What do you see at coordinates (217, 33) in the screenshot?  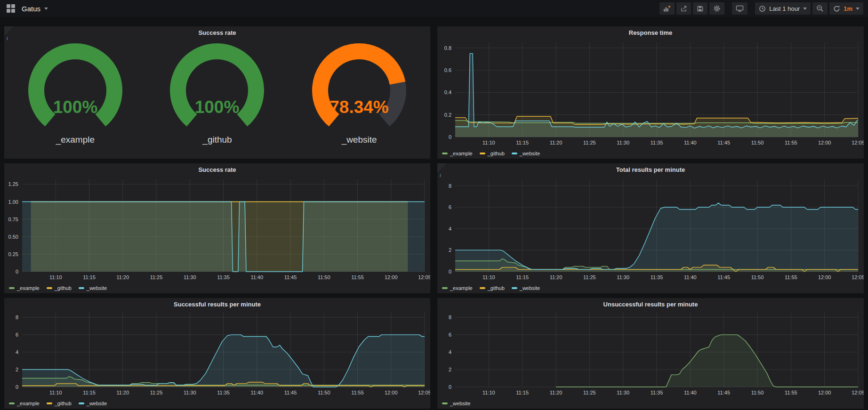 I see `panel-title: Success rate` at bounding box center [217, 33].